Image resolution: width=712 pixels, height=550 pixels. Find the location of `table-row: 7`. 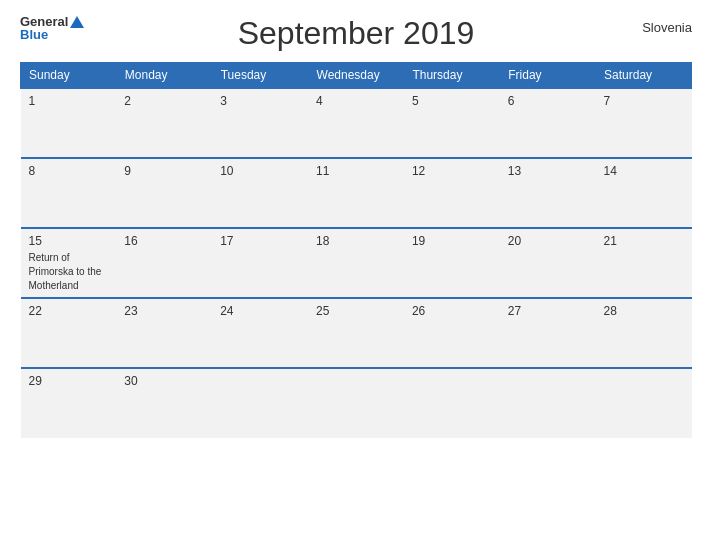

table-row: 7 is located at coordinates (644, 123).